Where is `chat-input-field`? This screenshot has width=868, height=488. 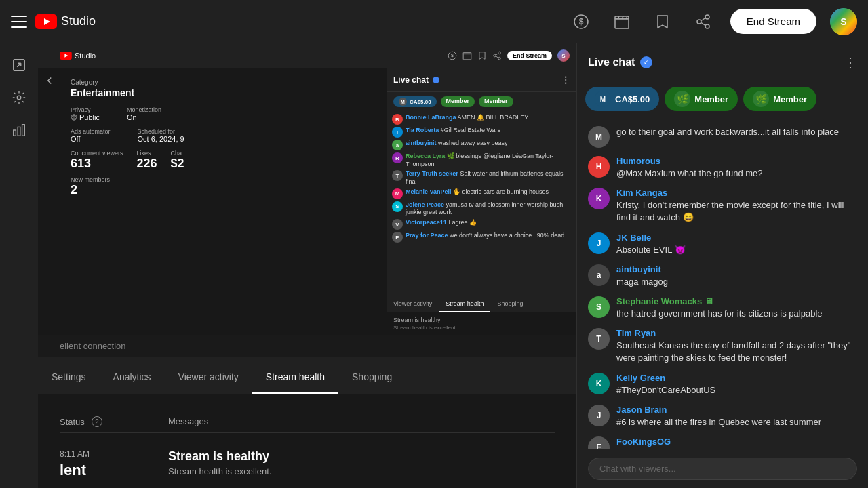 chat-input-field is located at coordinates (723, 469).